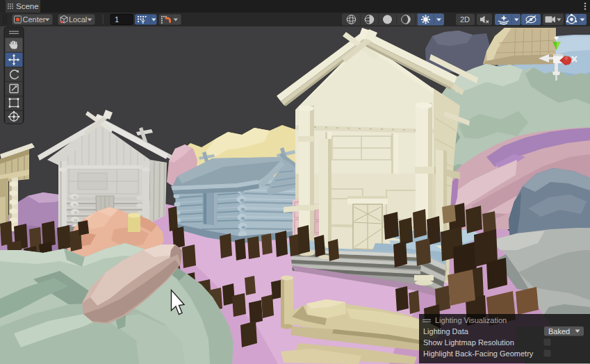 The image size is (590, 364). I want to click on svg-text: Show Lightmap Resolution, so click(468, 342).